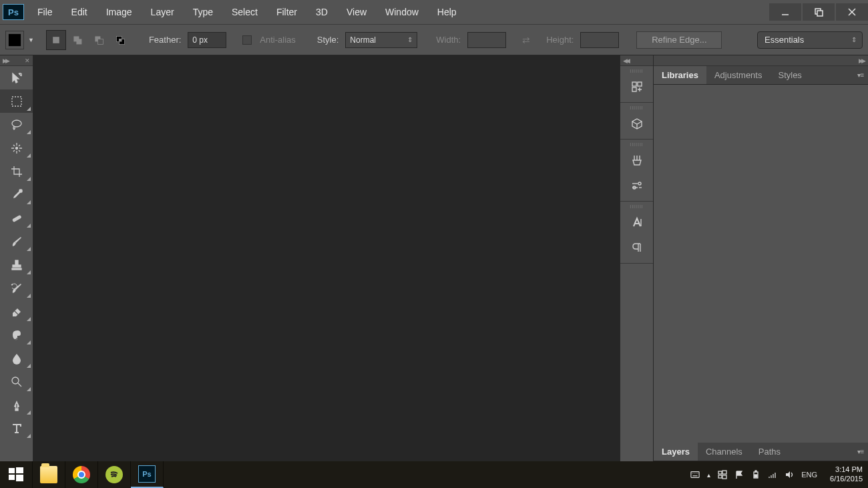 This screenshot has width=868, height=488. What do you see at coordinates (16, 429) in the screenshot?
I see `type-tool` at bounding box center [16, 429].